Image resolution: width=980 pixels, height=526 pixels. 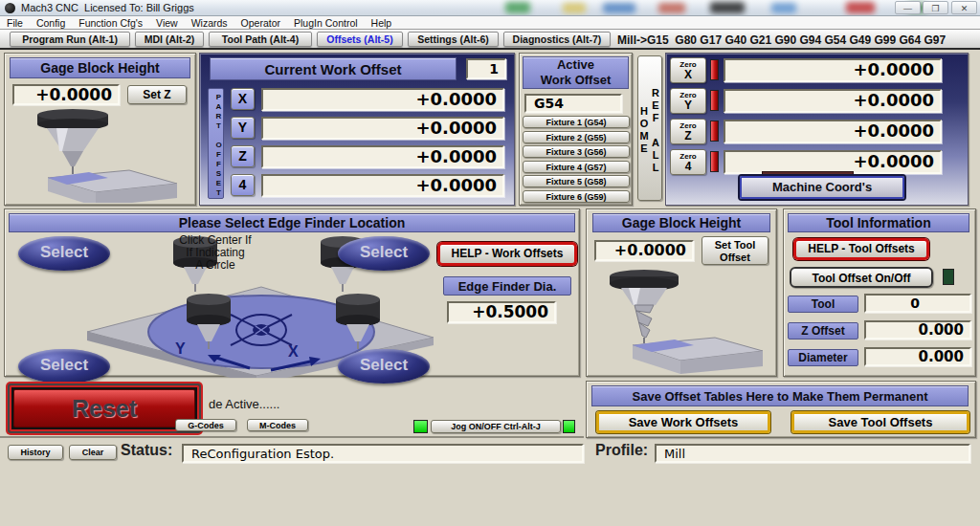 I want to click on x-home-led, so click(x=714, y=70).